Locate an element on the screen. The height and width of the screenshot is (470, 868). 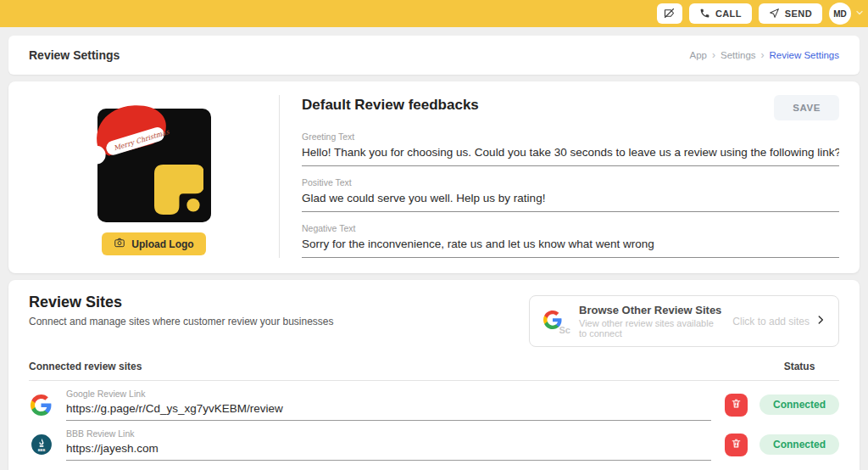
breadcrumb: App › Settings › Review Settings is located at coordinates (765, 55).